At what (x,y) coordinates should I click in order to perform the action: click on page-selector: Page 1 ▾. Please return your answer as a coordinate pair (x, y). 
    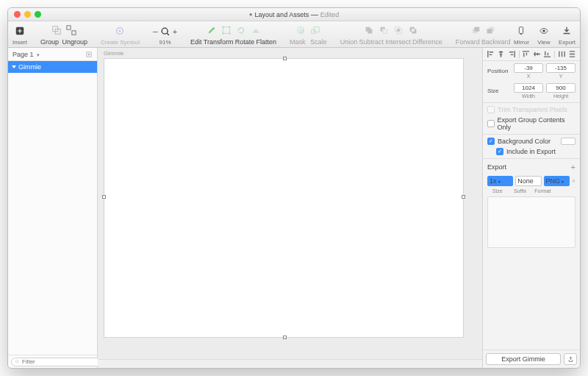
    Looking at the image, I should click on (53, 54).